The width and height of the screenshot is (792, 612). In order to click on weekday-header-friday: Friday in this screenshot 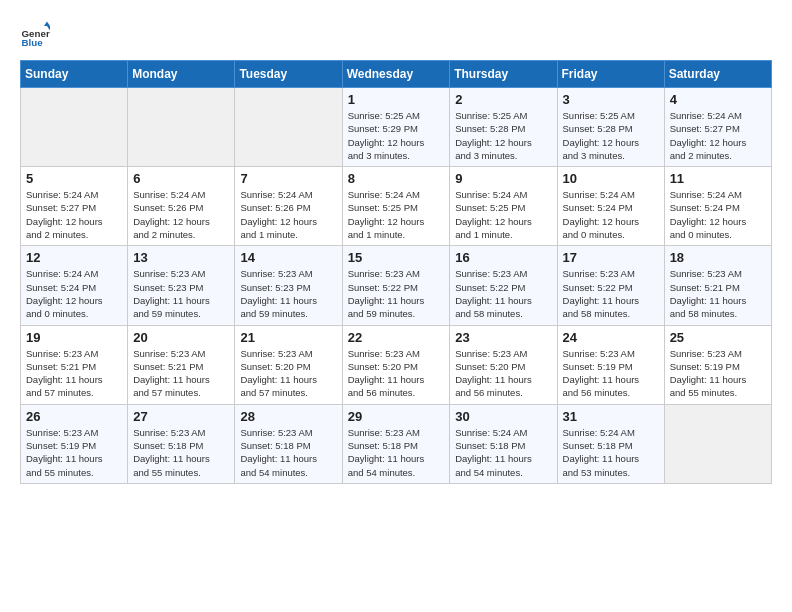, I will do `click(610, 74)`.